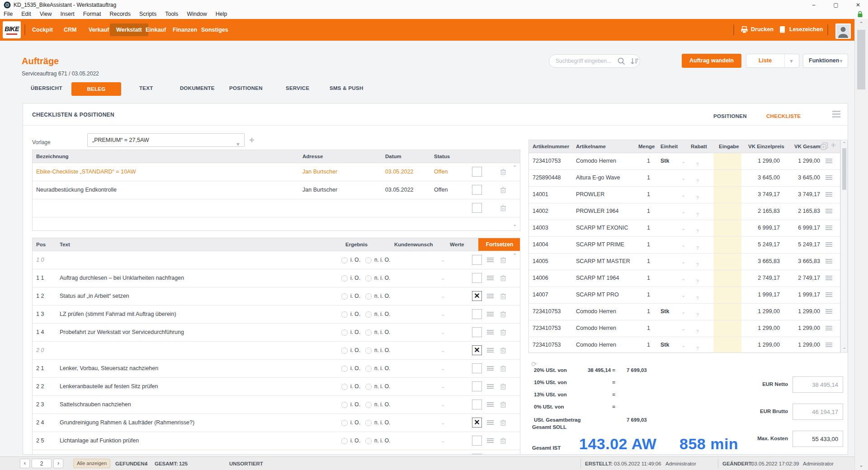 Image resolution: width=868 pixels, height=470 pixels. What do you see at coordinates (148, 14) in the screenshot?
I see `menu-item-scripts: Scripts` at bounding box center [148, 14].